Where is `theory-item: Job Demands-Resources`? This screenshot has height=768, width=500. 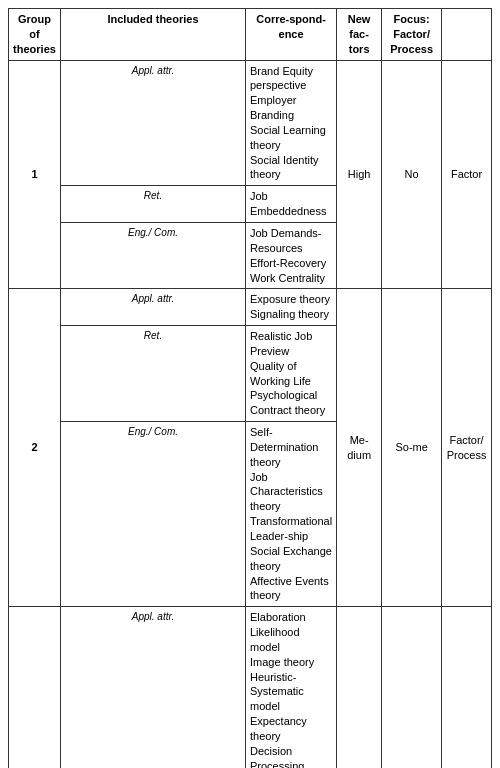
theory-item: Job Demands-Resources is located at coordinates (291, 241).